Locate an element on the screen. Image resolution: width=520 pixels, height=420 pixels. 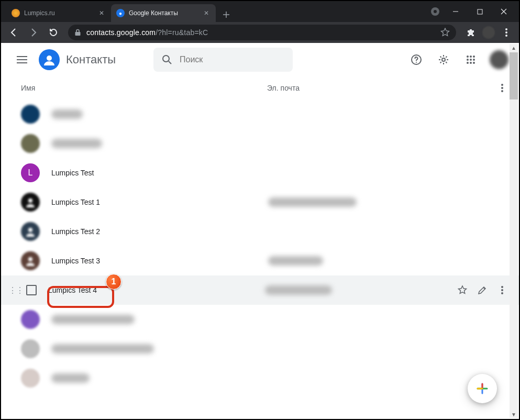
window-minimize-button is located at coordinates (456, 12).